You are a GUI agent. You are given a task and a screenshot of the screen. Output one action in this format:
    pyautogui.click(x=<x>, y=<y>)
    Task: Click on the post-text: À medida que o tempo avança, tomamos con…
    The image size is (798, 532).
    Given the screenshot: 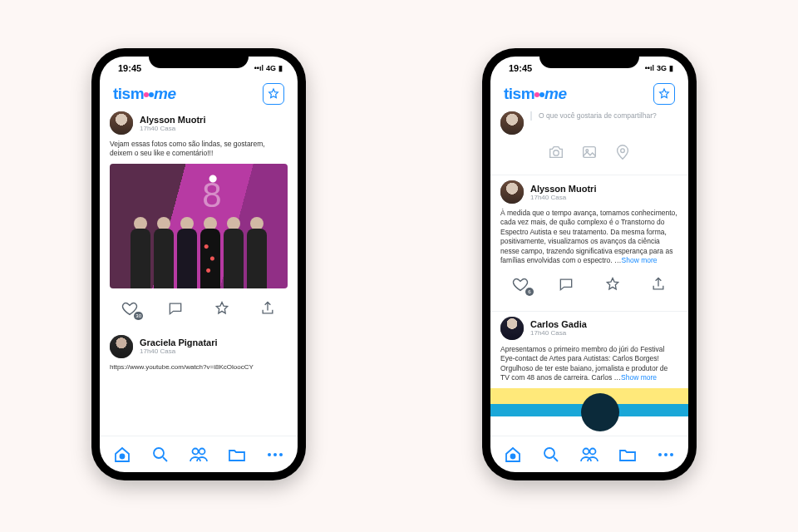 What is the action you would take?
    pyautogui.click(x=589, y=238)
    